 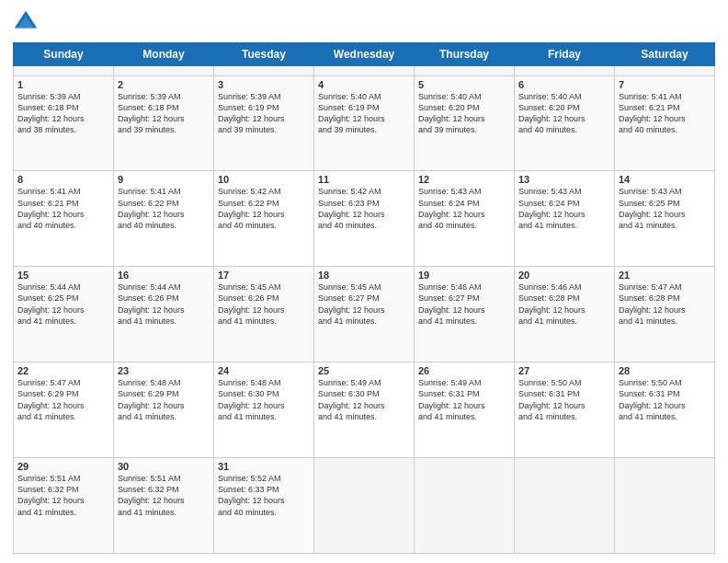 I want to click on day-info: Sunrise: 5:44 AM Sunset: 6:26 PM Dayligh…, so click(x=164, y=304).